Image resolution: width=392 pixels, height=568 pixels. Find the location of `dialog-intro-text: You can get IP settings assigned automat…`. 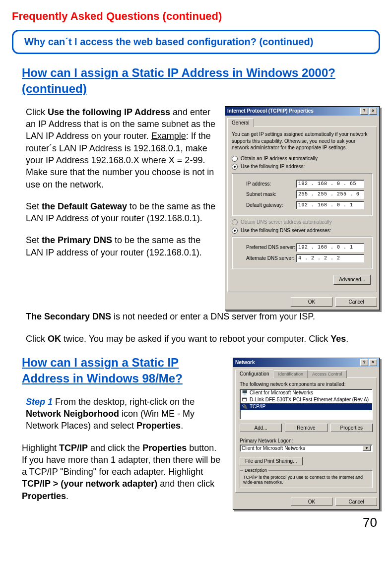

dialog-intro-text: You can get IP settings assigned automat… is located at coordinates (302, 141).